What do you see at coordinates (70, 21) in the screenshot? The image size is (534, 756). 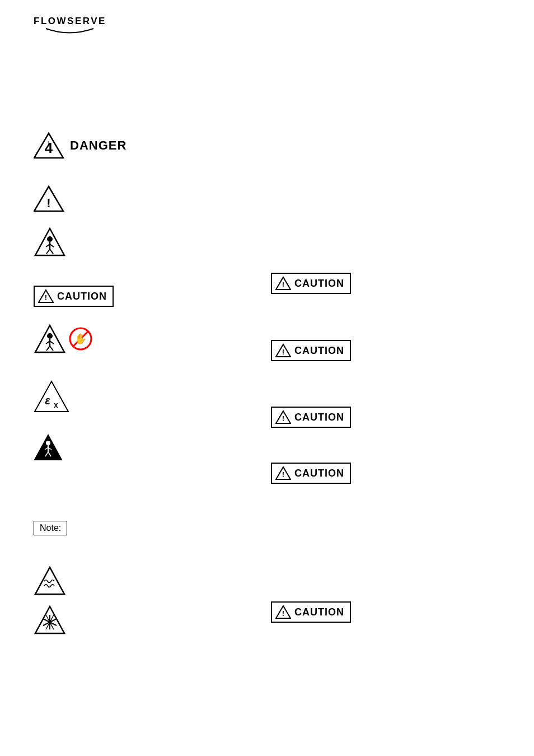 I see `logo-text: FLOWSERVE` at bounding box center [70, 21].